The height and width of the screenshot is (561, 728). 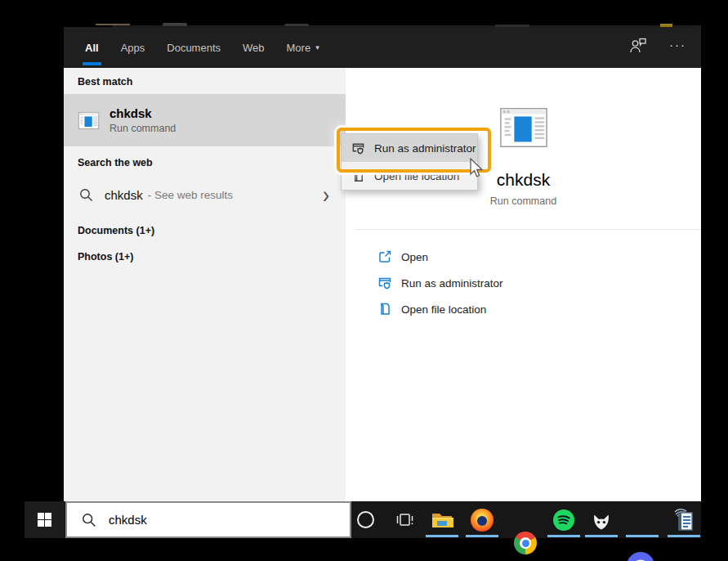 I want to click on web-search-suffix: - See web results, so click(x=190, y=195).